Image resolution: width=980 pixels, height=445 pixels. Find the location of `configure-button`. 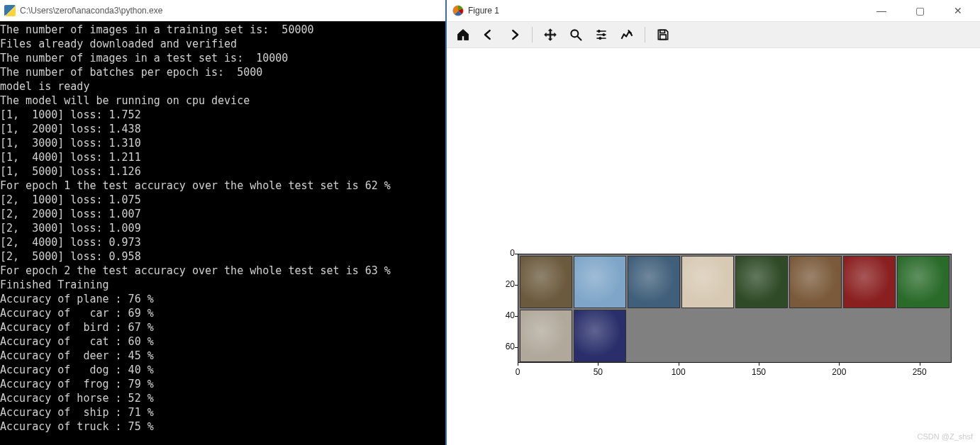

configure-button is located at coordinates (601, 35).